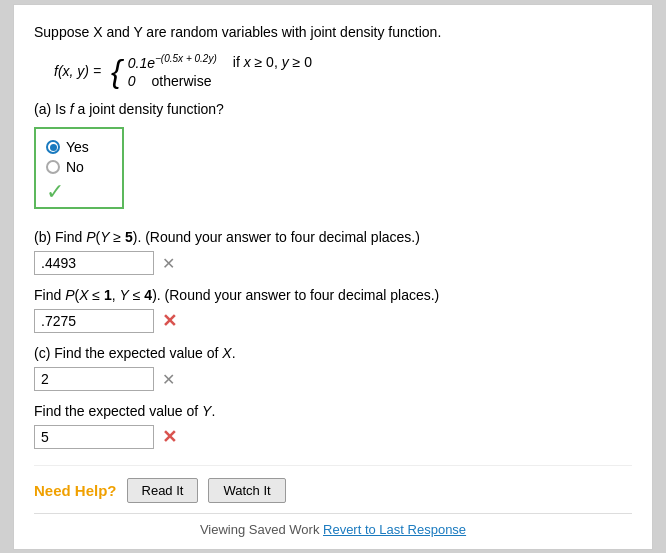  I want to click on brace-cases: { 0.1e−(0.5x + 0.2y) if x ≥ 0, y ≥ 0 0 o…, so click(212, 71).